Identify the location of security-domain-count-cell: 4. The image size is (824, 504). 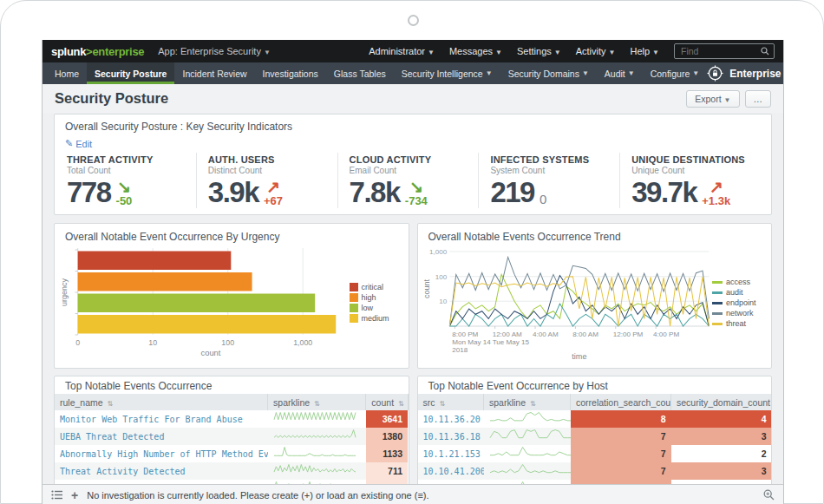
(722, 419).